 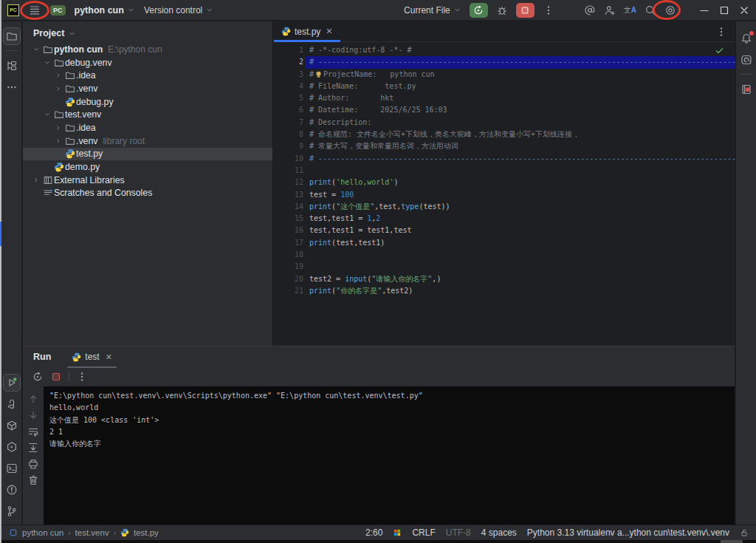 What do you see at coordinates (33, 448) in the screenshot?
I see `scroll-to-end-button` at bounding box center [33, 448].